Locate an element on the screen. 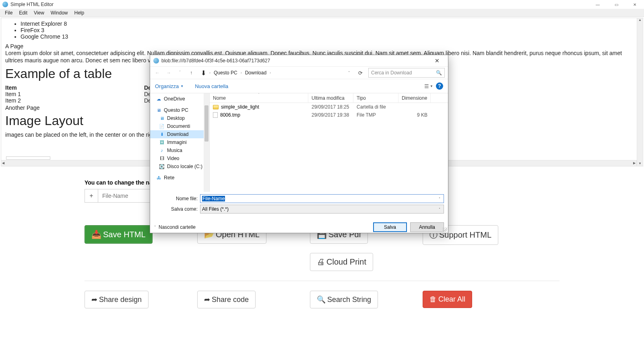 The height and width of the screenshot is (345, 644). document-icon: 📄 is located at coordinates (162, 126).